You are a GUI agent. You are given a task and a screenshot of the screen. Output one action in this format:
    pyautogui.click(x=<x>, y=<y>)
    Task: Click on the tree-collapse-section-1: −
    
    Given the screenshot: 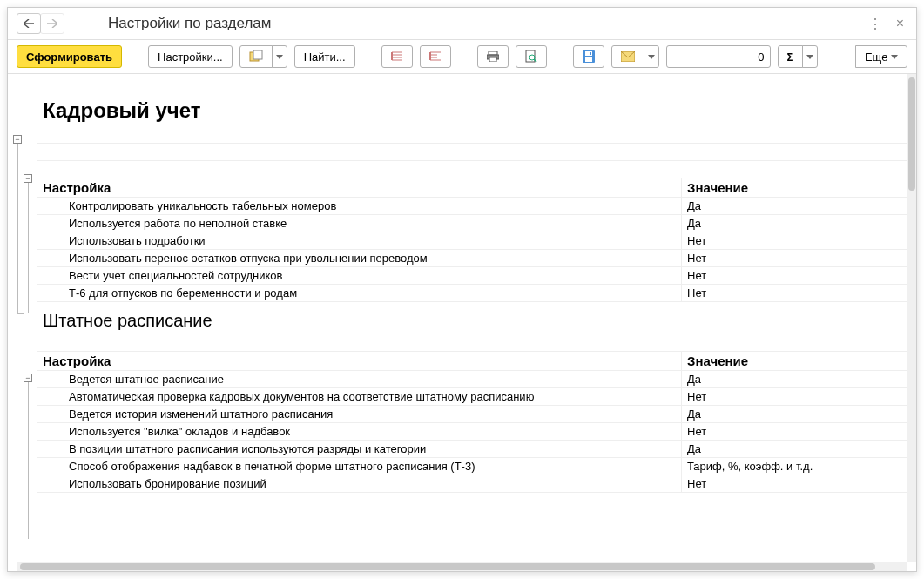 What is the action you would take?
    pyautogui.click(x=17, y=139)
    